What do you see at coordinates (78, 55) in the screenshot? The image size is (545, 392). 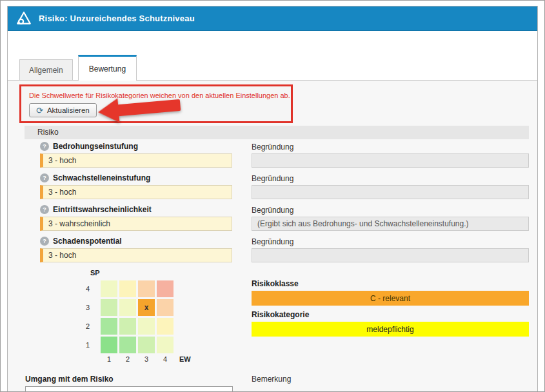 I see `tab-strip: Allgemein Bewertung` at bounding box center [78, 55].